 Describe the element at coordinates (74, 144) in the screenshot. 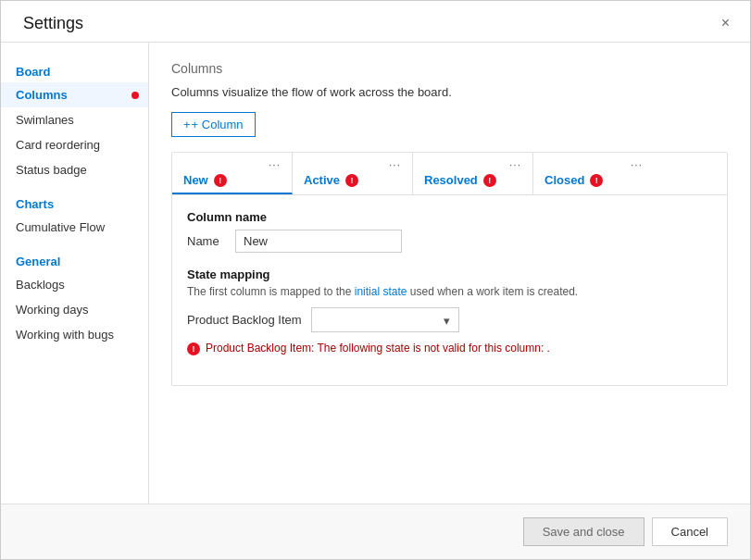

I see `sidebar-item-card-reordering: Card reordering` at that location.